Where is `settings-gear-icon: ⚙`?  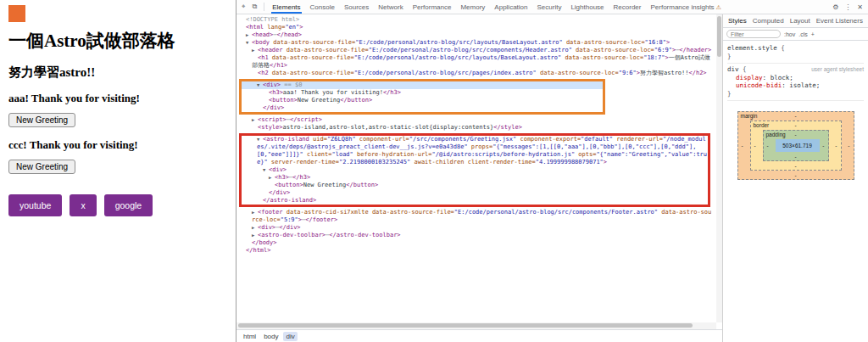 settings-gear-icon: ⚙ is located at coordinates (836, 7).